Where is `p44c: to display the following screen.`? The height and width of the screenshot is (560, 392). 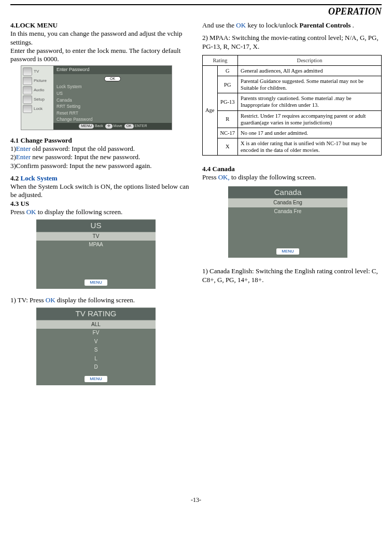 p44c: to display the following screen. is located at coordinates (273, 177).